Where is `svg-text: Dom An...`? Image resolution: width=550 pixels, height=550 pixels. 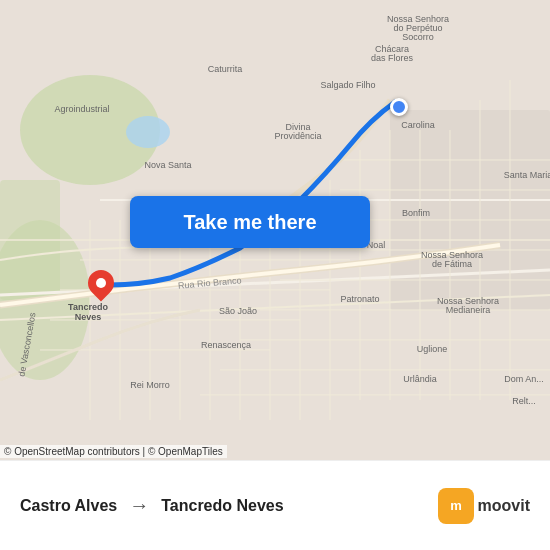 svg-text: Dom An... is located at coordinates (524, 379).